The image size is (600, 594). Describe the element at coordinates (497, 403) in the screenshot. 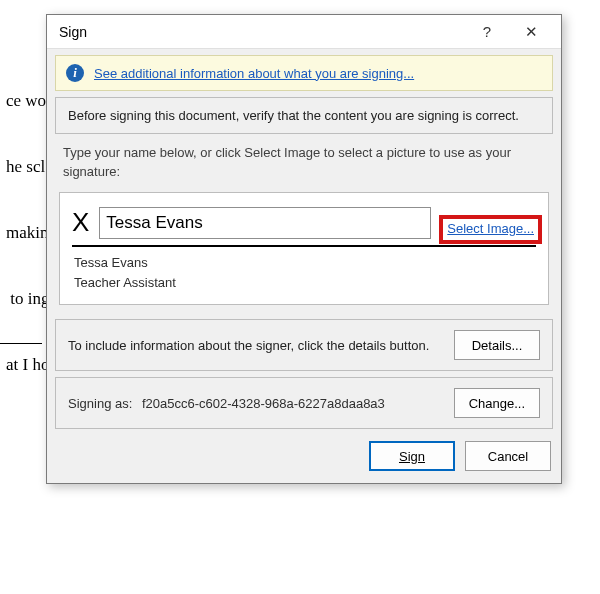

I see `change-button: Change...` at that location.